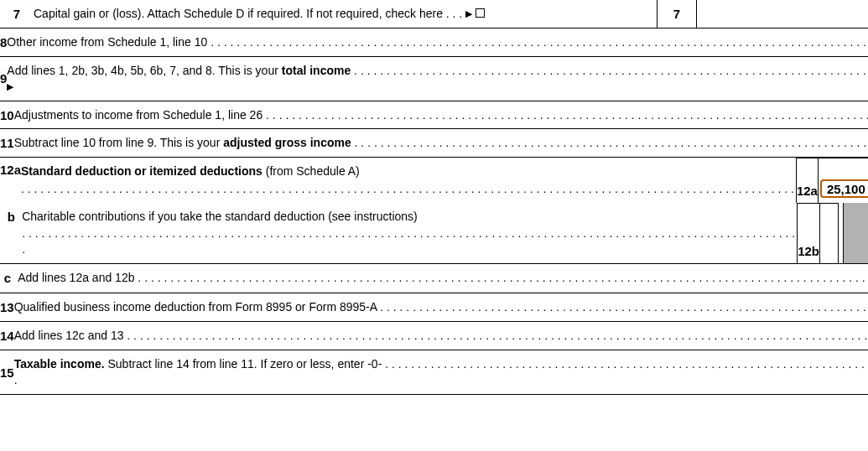 The image size is (868, 451). What do you see at coordinates (17, 13) in the screenshot?
I see `line-7-number: 7` at bounding box center [17, 13].